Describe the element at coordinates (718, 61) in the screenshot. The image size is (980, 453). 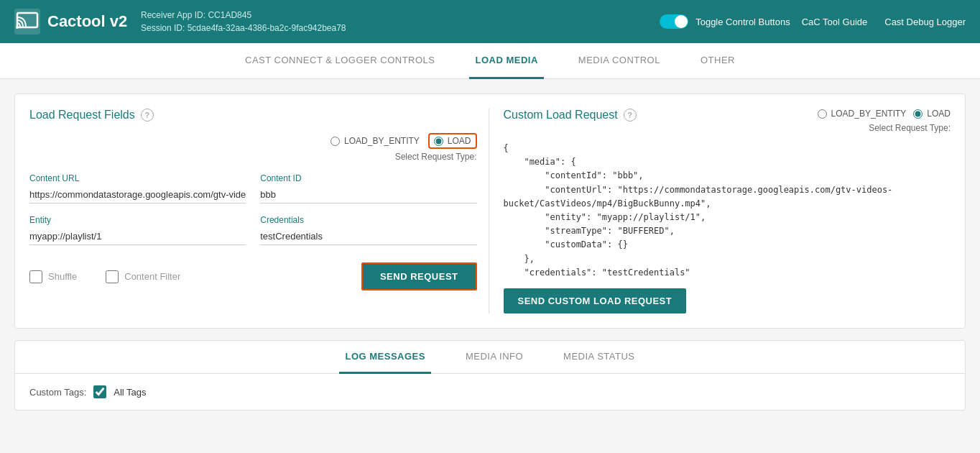
I see `tab-other: OTHER` at that location.